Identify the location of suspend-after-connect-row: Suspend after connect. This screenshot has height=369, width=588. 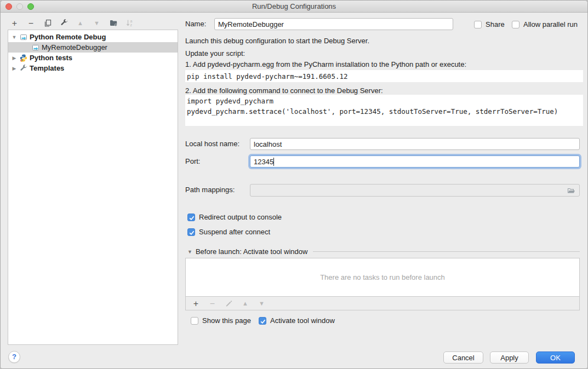
(229, 232).